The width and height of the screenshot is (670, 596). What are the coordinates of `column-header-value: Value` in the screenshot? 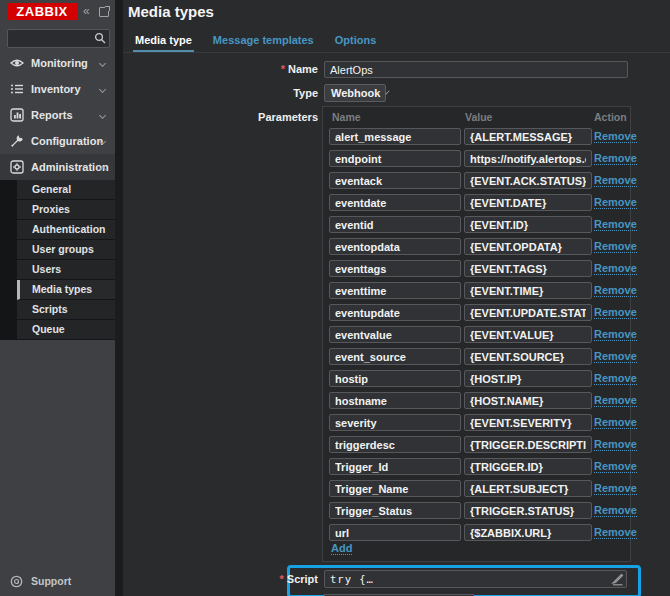 It's located at (478, 117).